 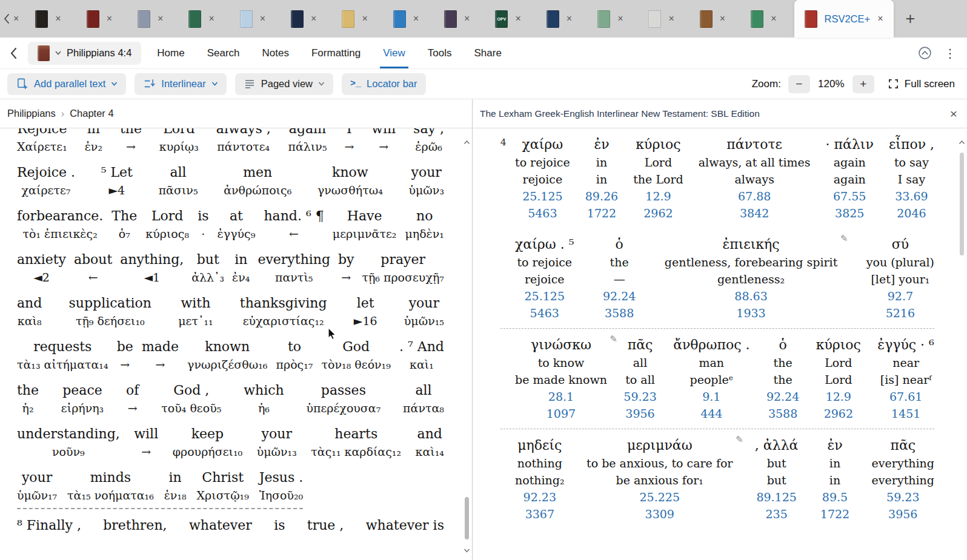 I want to click on greek-word: ὁ₇, so click(x=125, y=234).